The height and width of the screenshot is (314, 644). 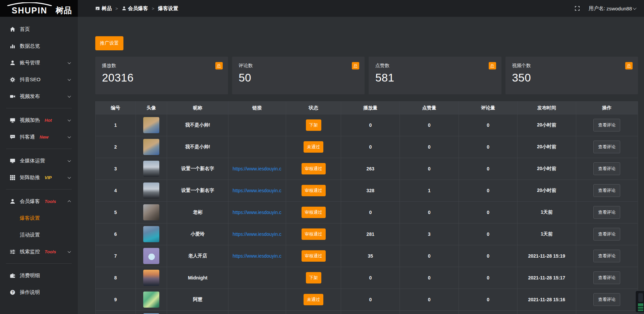 I want to click on status-cell: 审核通过, so click(x=313, y=234).